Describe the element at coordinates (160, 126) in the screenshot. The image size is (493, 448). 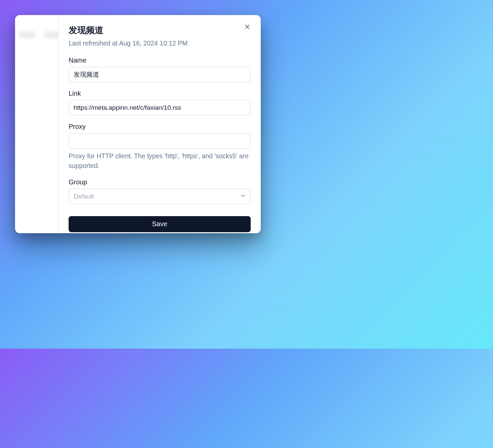
I see `proxy-label: Proxy` at that location.